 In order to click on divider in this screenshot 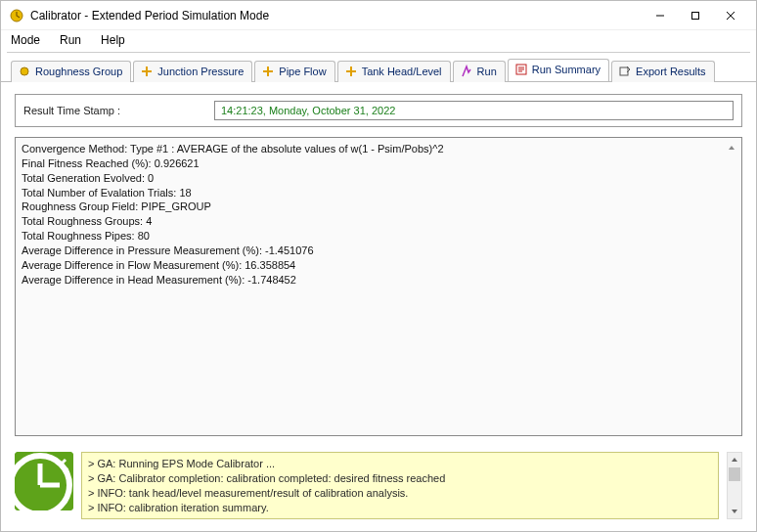, I will do `click(378, 53)`.